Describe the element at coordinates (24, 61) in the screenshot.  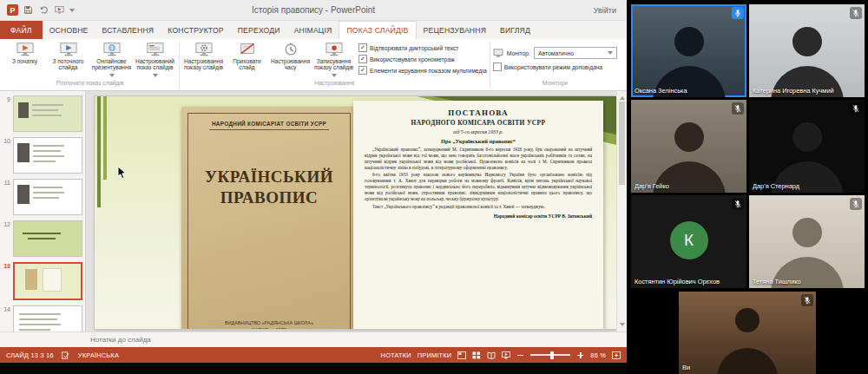
I see `from-beginning-label: З початку` at that location.